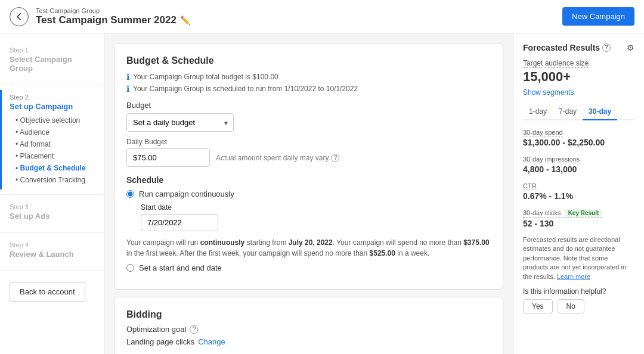 The image size is (644, 354). What do you see at coordinates (180, 123) in the screenshot?
I see `budget-select: Set a daily budget` at bounding box center [180, 123].